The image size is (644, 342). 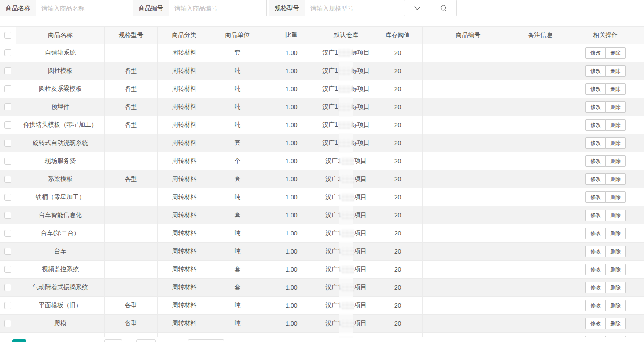 I want to click on cell-unit: 吨, so click(x=238, y=233).